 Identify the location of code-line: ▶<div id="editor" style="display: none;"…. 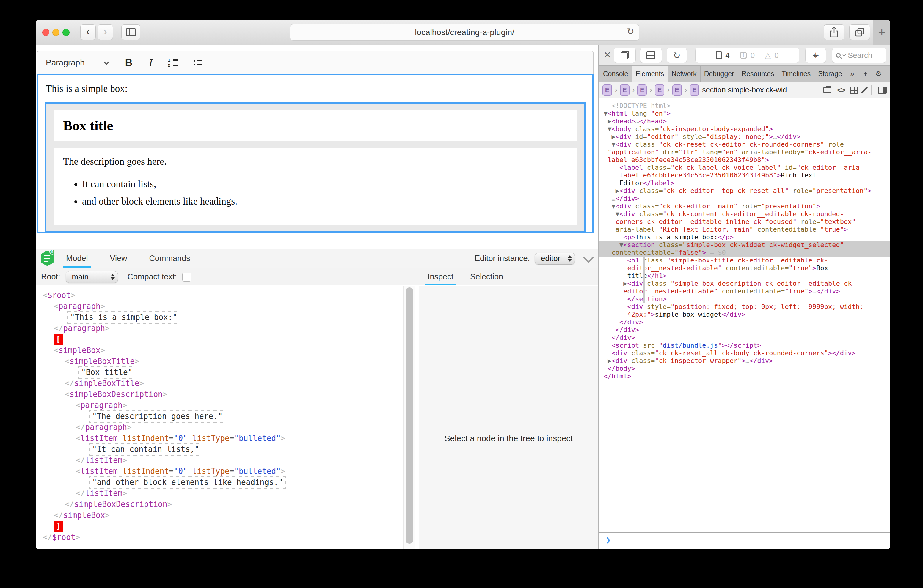
(745, 137).